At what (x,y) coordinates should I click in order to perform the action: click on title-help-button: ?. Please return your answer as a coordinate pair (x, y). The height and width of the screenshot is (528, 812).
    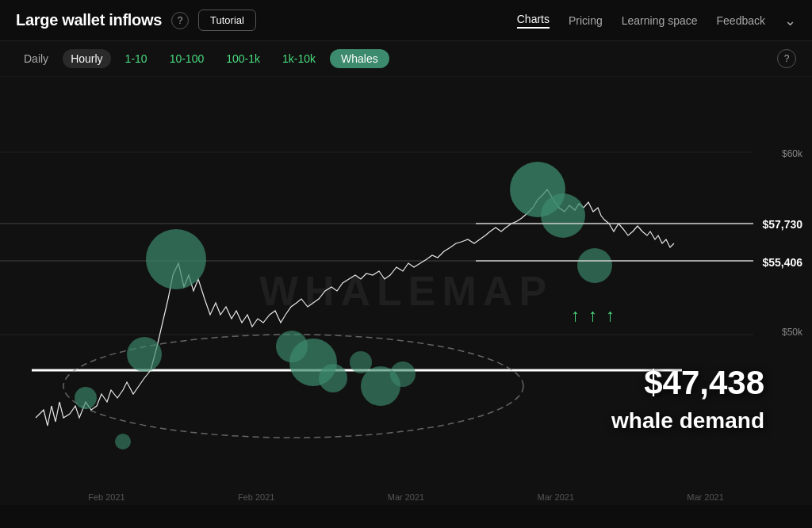
    Looking at the image, I should click on (180, 21).